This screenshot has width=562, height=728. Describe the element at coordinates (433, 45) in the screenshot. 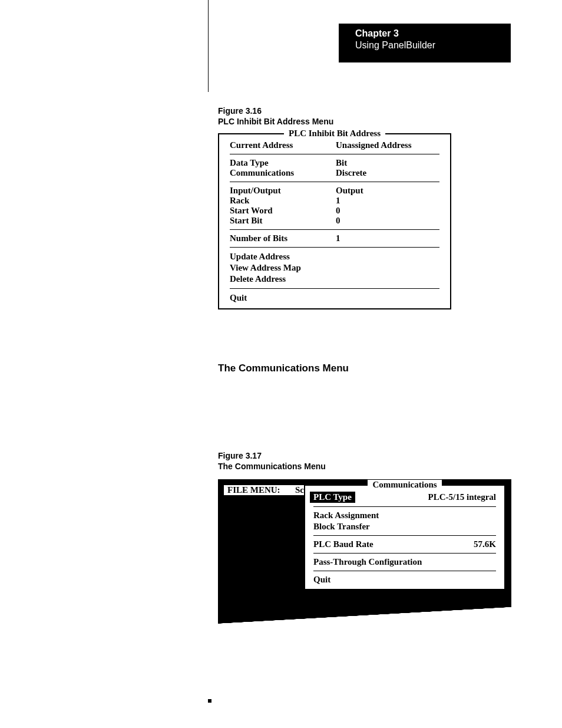

I see `chapter-subtitle: Using PanelBuilder` at that location.